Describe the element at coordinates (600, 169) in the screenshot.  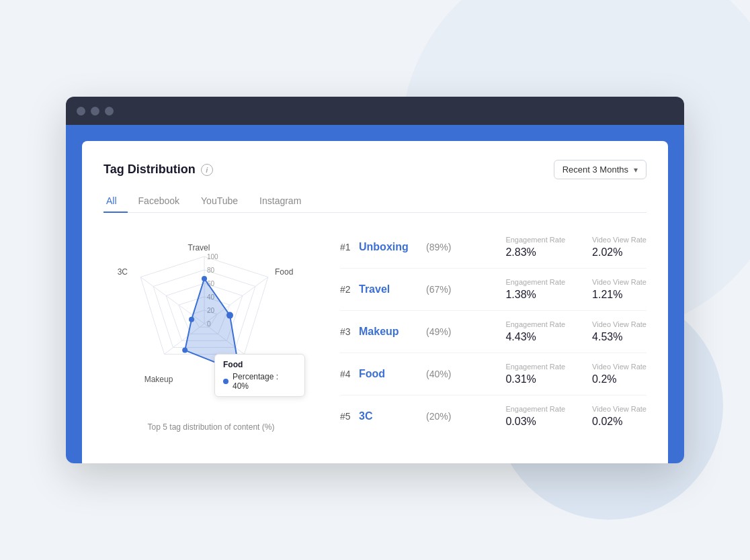
I see `date-range-dropdown: Recent 3 Months ▾` at that location.